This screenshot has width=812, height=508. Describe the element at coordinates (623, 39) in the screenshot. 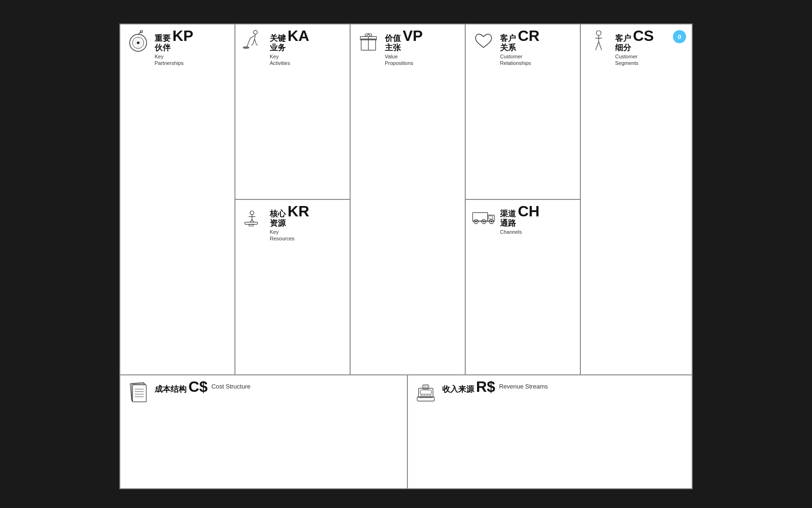

I see `cs-chinese1: 客户` at that location.